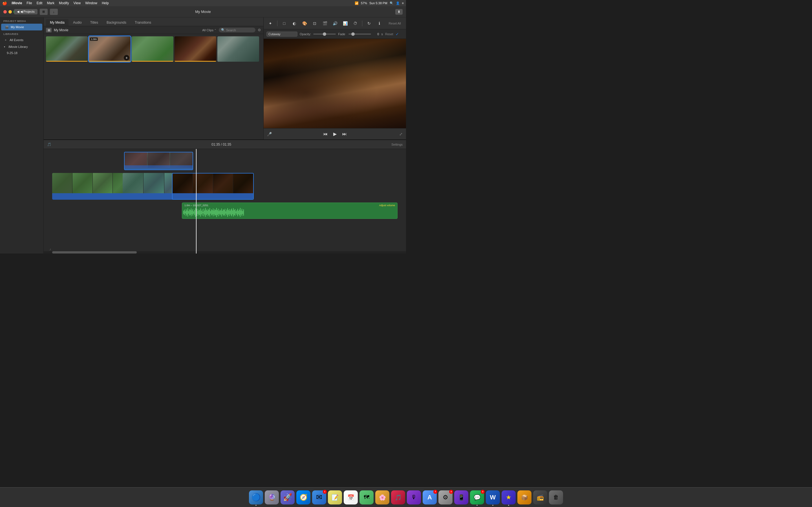  Describe the element at coordinates (159, 161) in the screenshot. I see `cutaway-clip-container: 3.9s` at that location.